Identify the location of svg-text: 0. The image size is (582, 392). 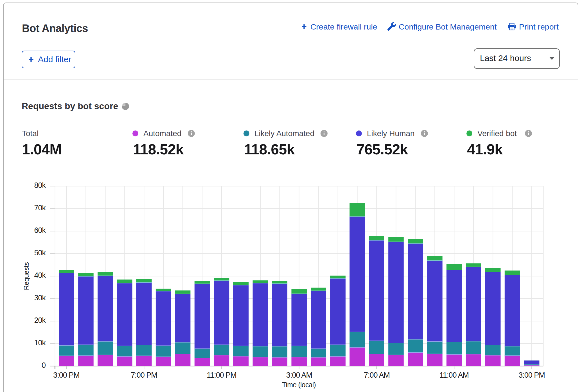
(44, 365).